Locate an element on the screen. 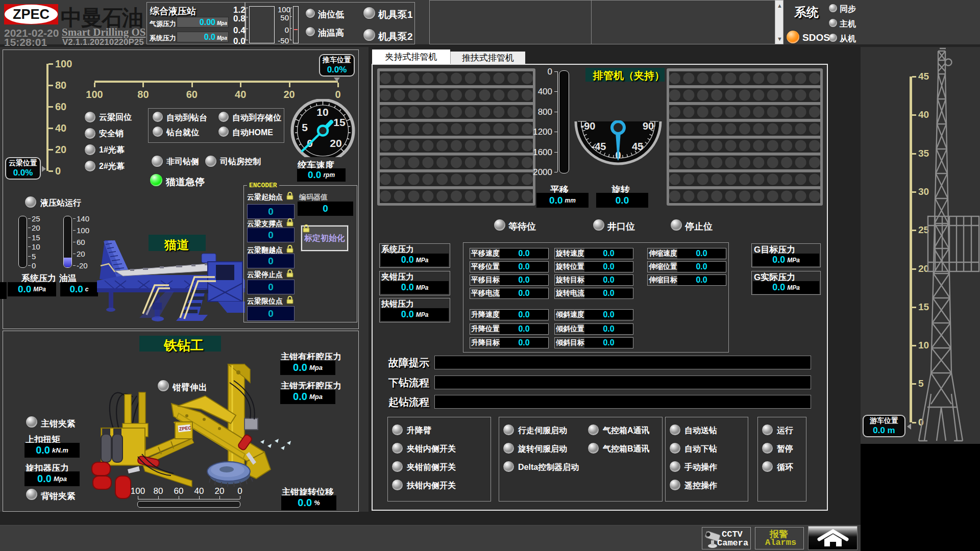  svg-text: 10 is located at coordinates (323, 112).